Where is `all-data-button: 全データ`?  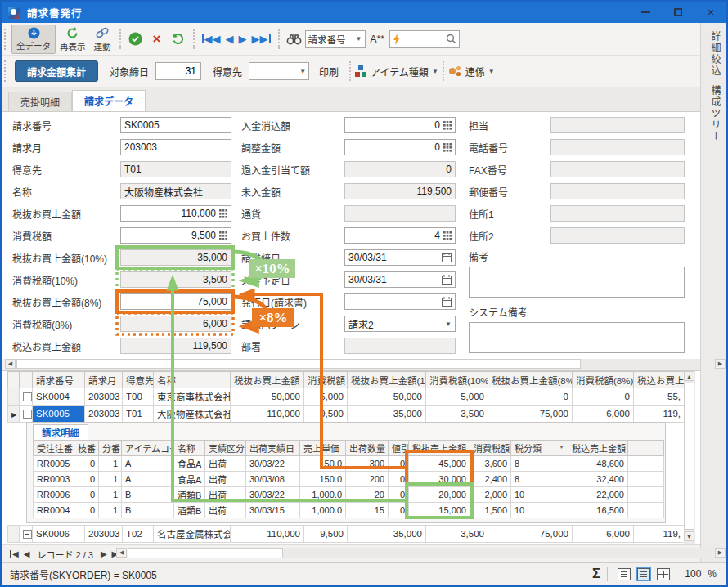 all-data-button: 全データ is located at coordinates (34, 39).